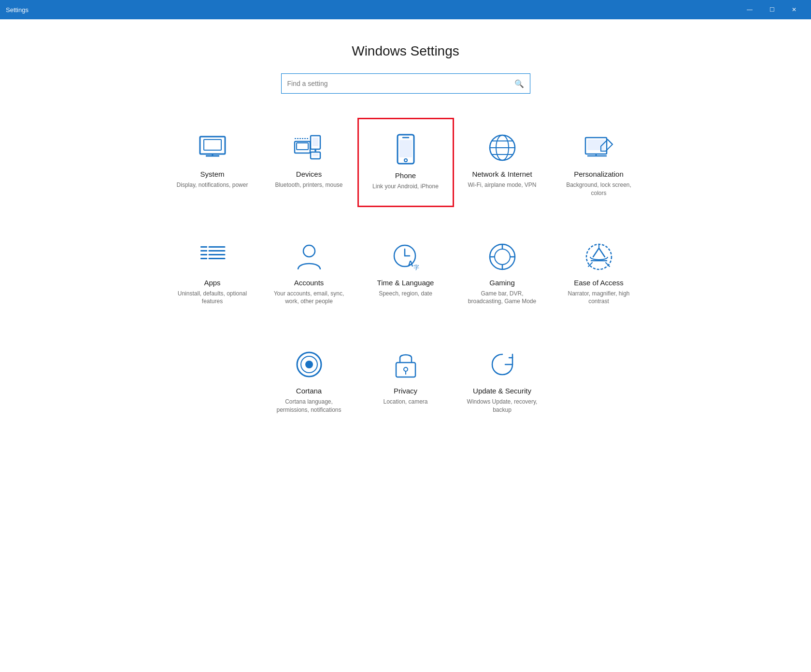  Describe the element at coordinates (502, 271) in the screenshot. I see `settings-item-gaming: GamingGame bar, DVR, broadcasting, Game …` at that location.